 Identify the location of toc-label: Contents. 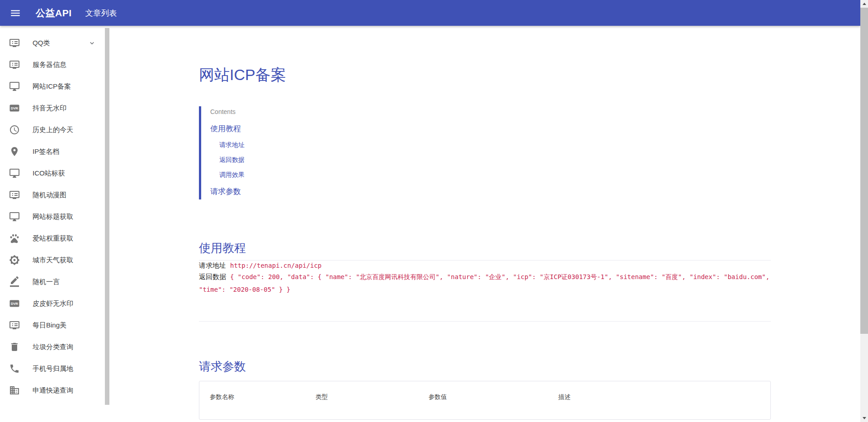
(491, 112).